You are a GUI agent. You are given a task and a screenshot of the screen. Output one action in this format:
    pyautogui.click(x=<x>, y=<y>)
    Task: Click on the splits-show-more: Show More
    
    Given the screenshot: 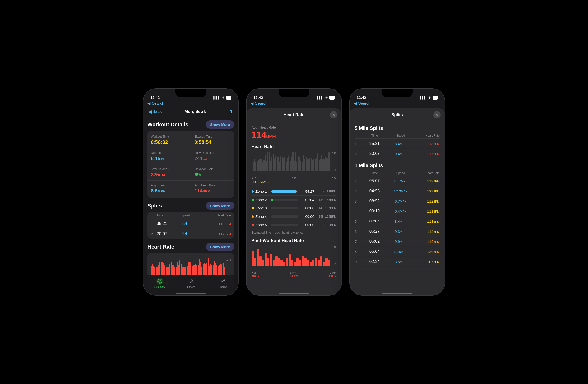 What is the action you would take?
    pyautogui.click(x=220, y=206)
    